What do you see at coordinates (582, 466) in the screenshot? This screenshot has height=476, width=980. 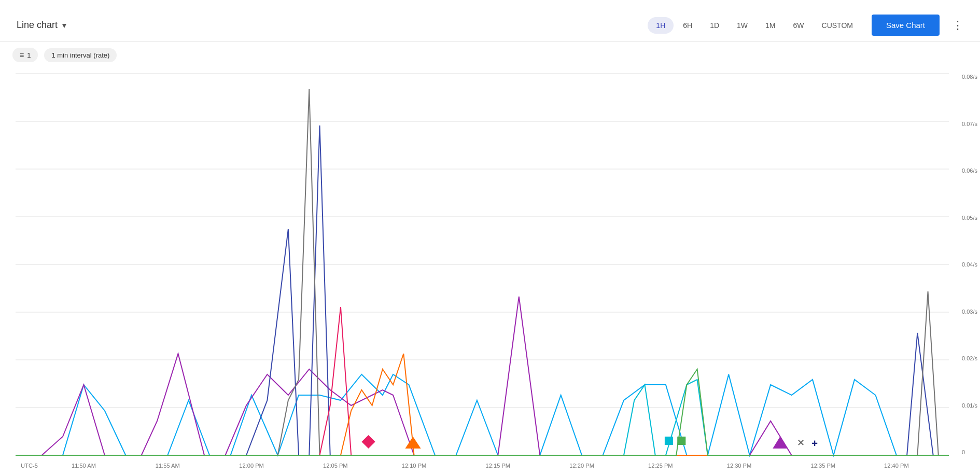 I see `x-label-1220: 12:20 PM` at bounding box center [582, 466].